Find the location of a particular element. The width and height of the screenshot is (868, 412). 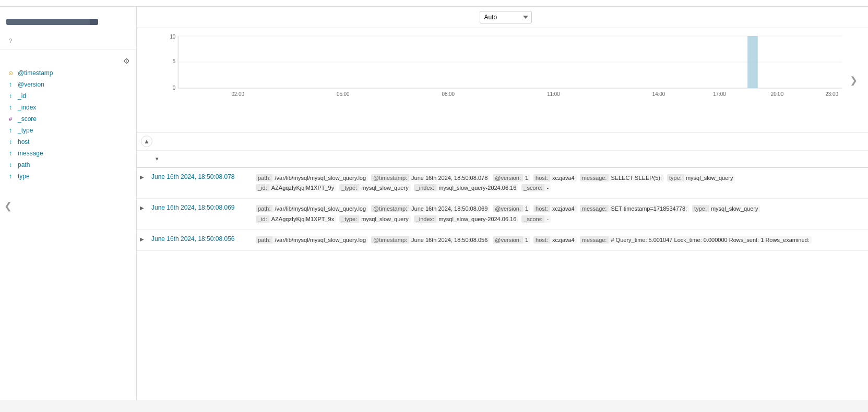

table-row: ▶June 16th 2024, 18:50:08.078path:/var/l… is located at coordinates (502, 184).